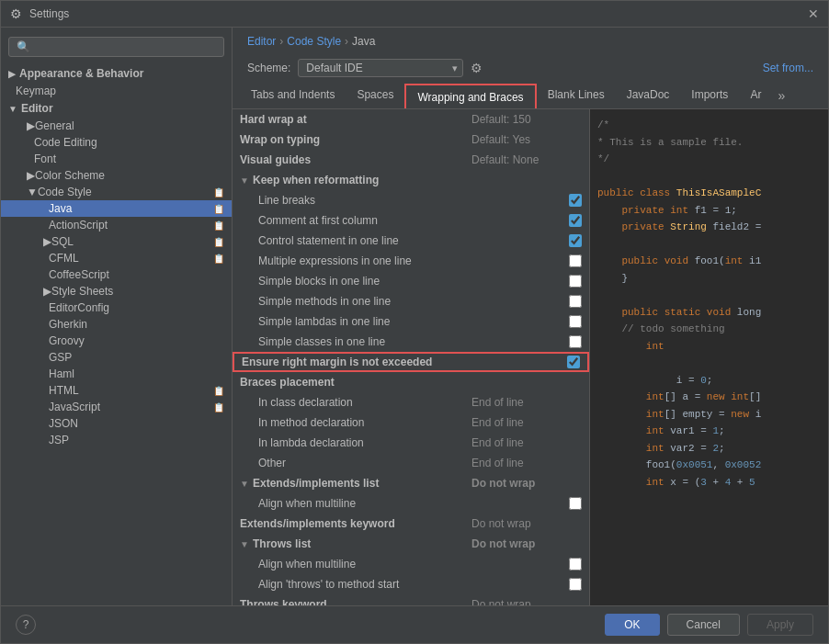 The height and width of the screenshot is (644, 829). I want to click on sidebar-item-gherkin: Gherkin, so click(116, 324).